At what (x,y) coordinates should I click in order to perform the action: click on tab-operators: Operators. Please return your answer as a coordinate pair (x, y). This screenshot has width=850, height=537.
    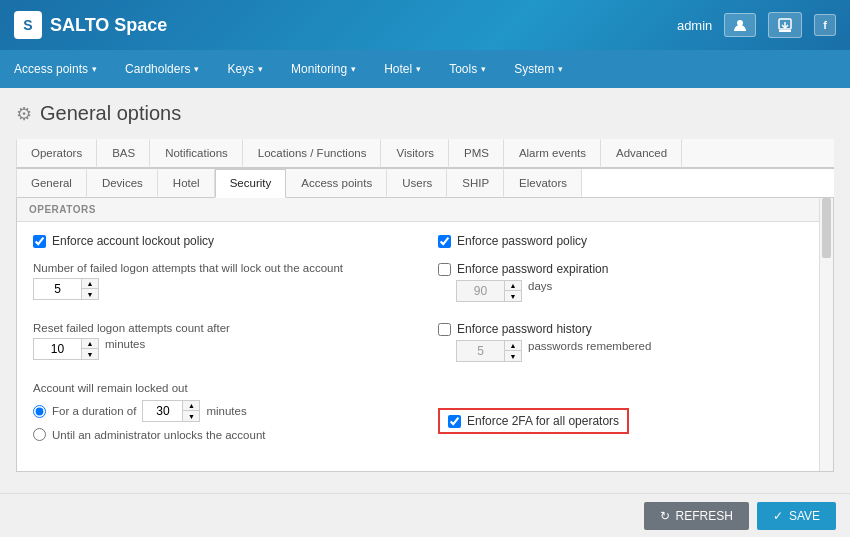
    Looking at the image, I should click on (56, 153).